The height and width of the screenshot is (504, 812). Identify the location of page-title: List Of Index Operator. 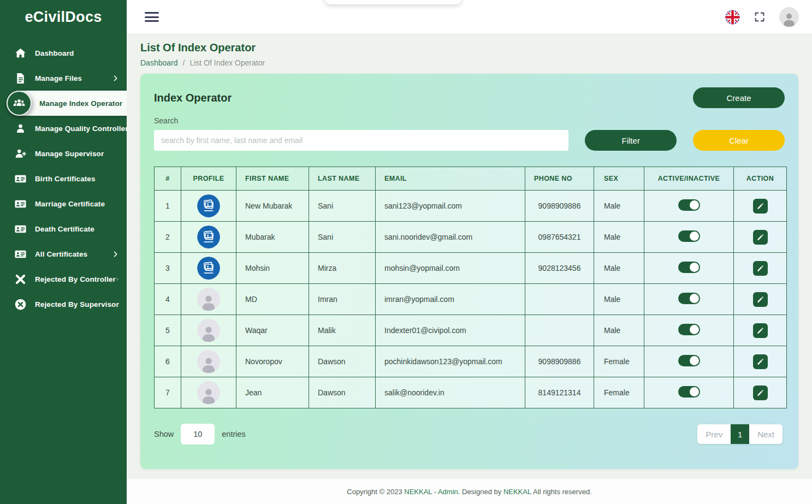
(470, 48).